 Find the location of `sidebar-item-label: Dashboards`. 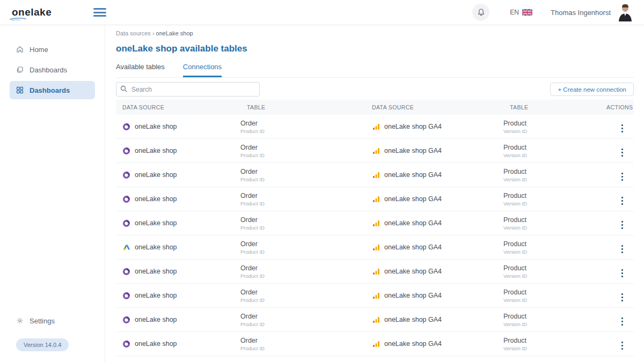

sidebar-item-label: Dashboards is located at coordinates (49, 90).